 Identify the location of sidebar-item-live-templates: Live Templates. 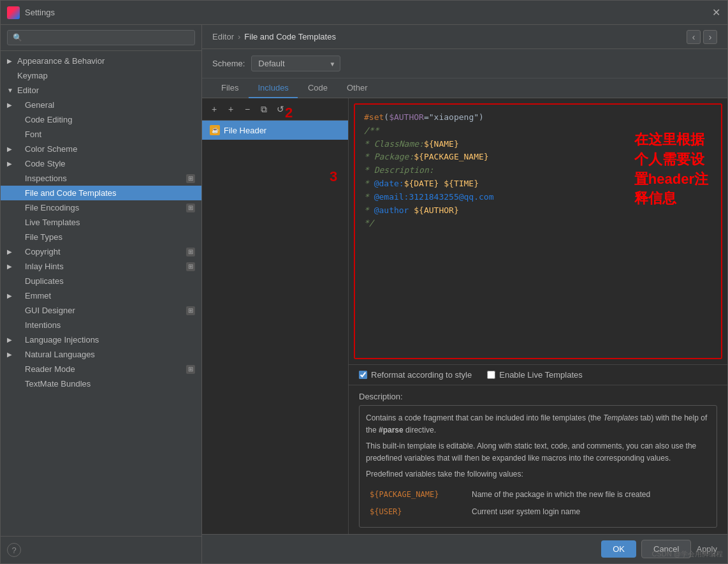
(101, 222).